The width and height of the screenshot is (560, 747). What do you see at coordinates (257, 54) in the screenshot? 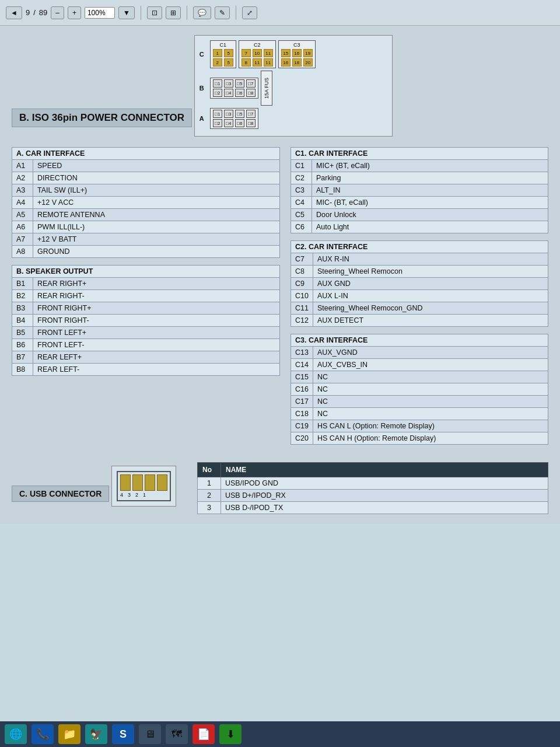
I see `c2-group: C2 7 10 11 8 11 11` at bounding box center [257, 54].